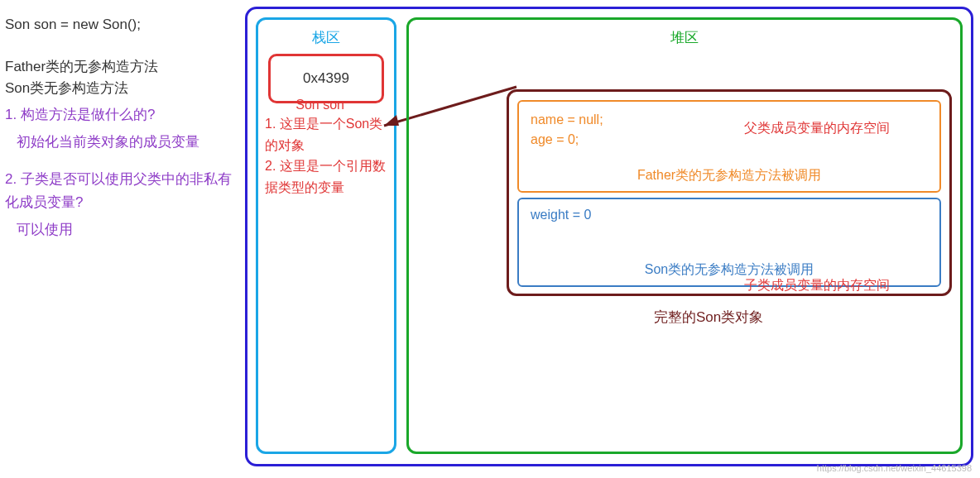 Image resolution: width=980 pixels, height=478 pixels. I want to click on son-region-label: 子类成员变量的内存空间, so click(817, 286).